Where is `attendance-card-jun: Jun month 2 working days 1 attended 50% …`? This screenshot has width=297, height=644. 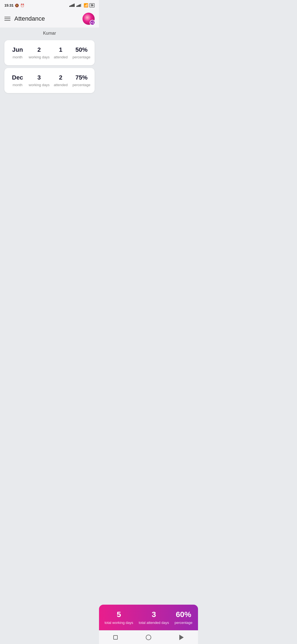
attendance-card-jun: Jun month 2 working days 1 attended 50% … is located at coordinates (50, 53).